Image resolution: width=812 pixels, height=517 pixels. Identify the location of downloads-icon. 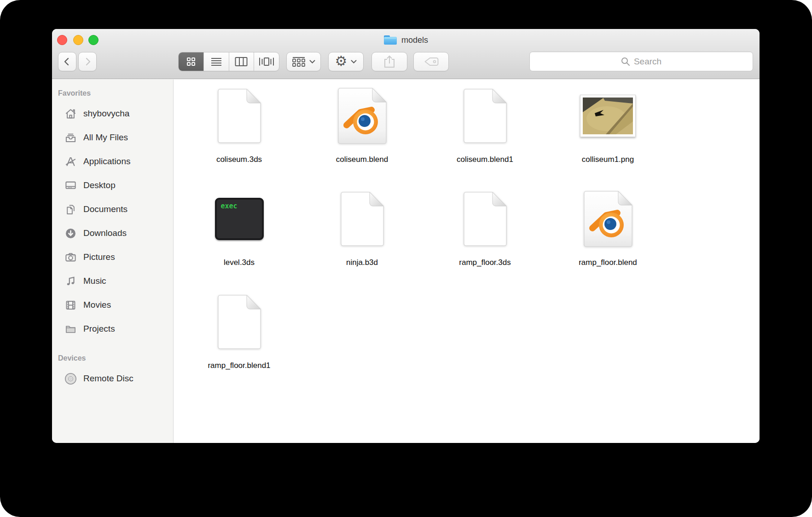
(70, 233).